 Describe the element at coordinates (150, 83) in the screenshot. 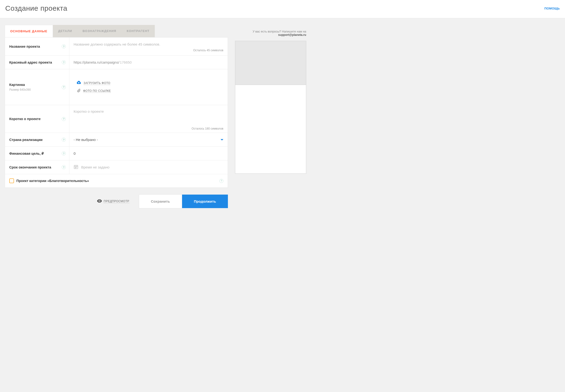

I see `upload-photo-button: ЗАГРУЗИТЬ ФОТО` at that location.